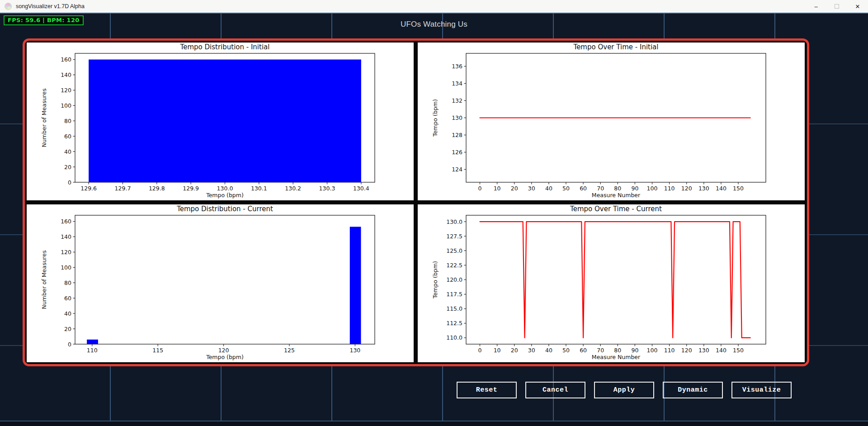 Image resolution: width=868 pixels, height=426 pixels. Describe the element at coordinates (616, 195) in the screenshot. I see `svg-text: Measure Number` at that location.